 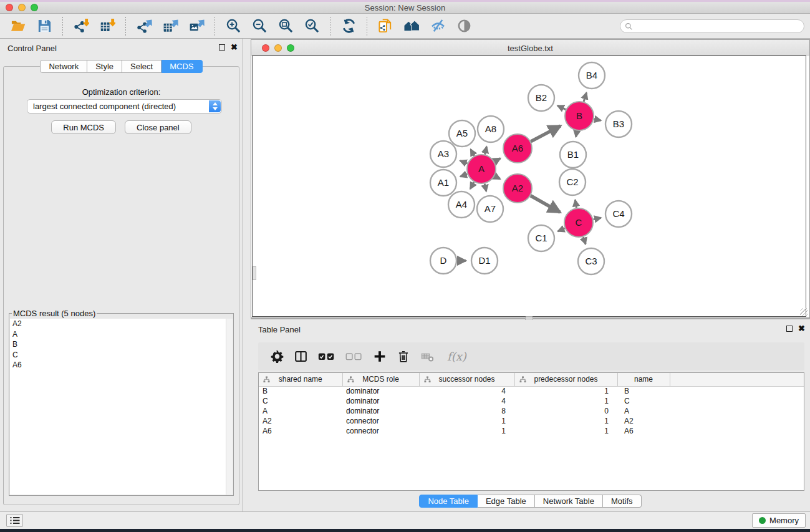 I want to click on tab-mcds: MCDS, so click(x=182, y=66).